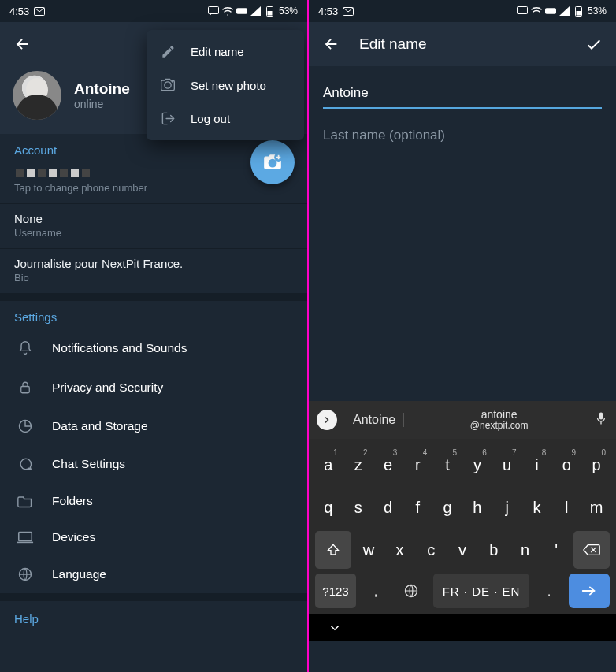 This screenshot has width=616, height=672. I want to click on setting-label: Language, so click(79, 574).